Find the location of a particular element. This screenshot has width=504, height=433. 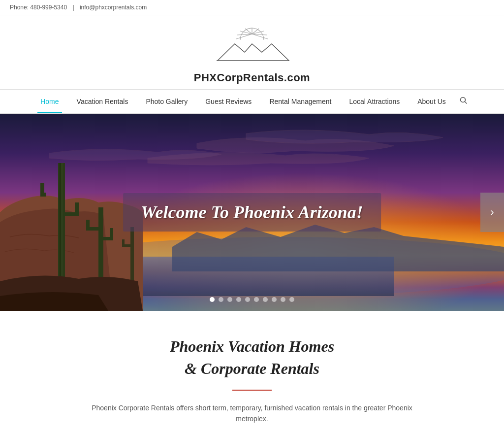

nav-item-guest-reviews: Guest Reviews is located at coordinates (228, 101).